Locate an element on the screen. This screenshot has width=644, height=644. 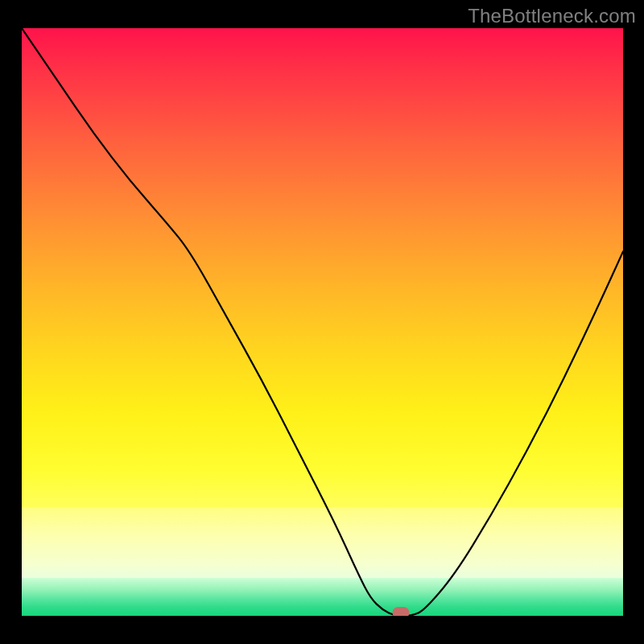
optimal-point-marker is located at coordinates (401, 612).